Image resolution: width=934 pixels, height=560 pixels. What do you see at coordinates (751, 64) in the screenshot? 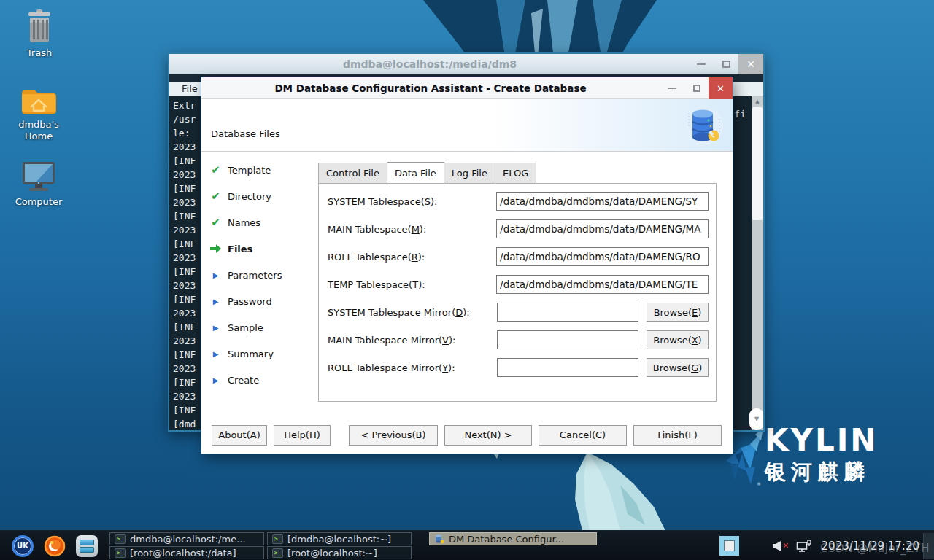
I see `terminal-close-button: ✕` at bounding box center [751, 64].